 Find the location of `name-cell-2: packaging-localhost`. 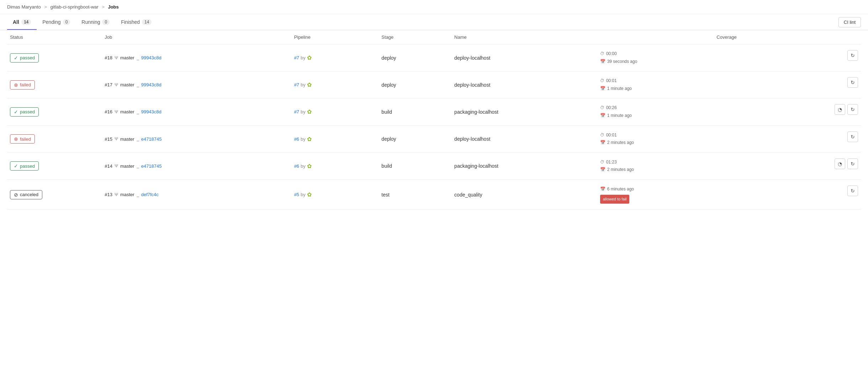

name-cell-2: packaging-localhost is located at coordinates (524, 112).